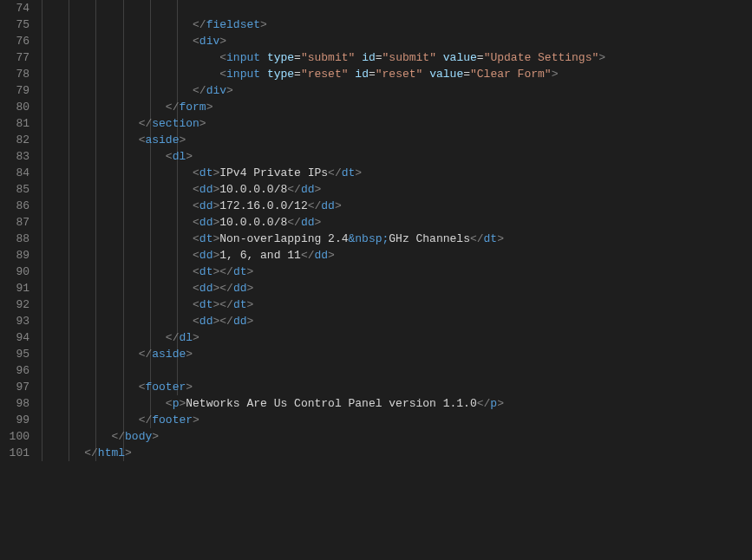  I want to click on code-line: </fieldset>, so click(404, 24).